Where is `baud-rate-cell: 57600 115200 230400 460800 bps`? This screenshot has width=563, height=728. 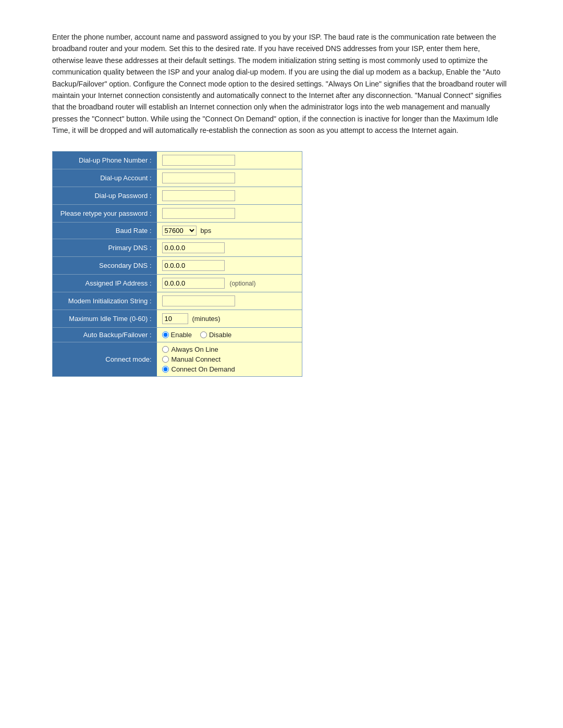 baud-rate-cell: 57600 115200 230400 460800 bps is located at coordinates (229, 230).